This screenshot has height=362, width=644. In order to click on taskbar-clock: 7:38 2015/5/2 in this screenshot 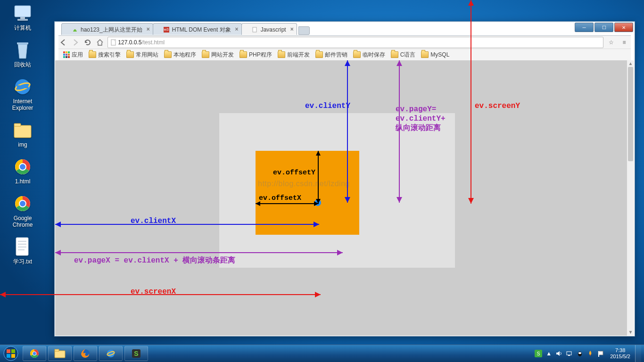, I will do `click(620, 354)`.